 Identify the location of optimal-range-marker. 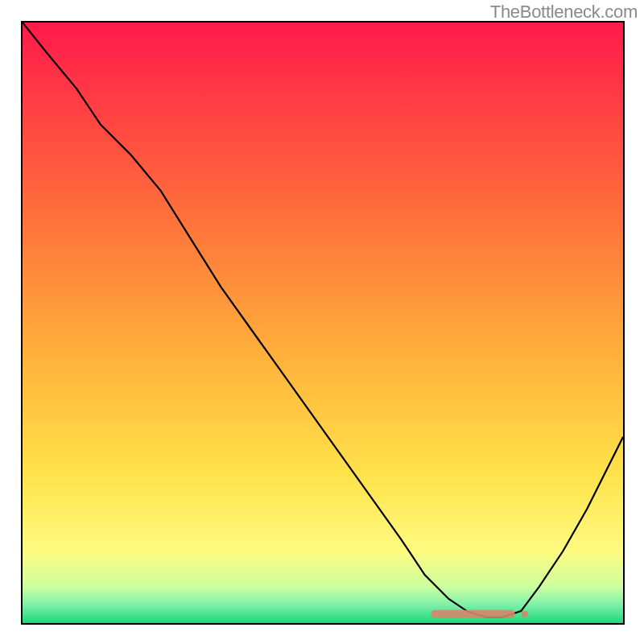
(479, 614).